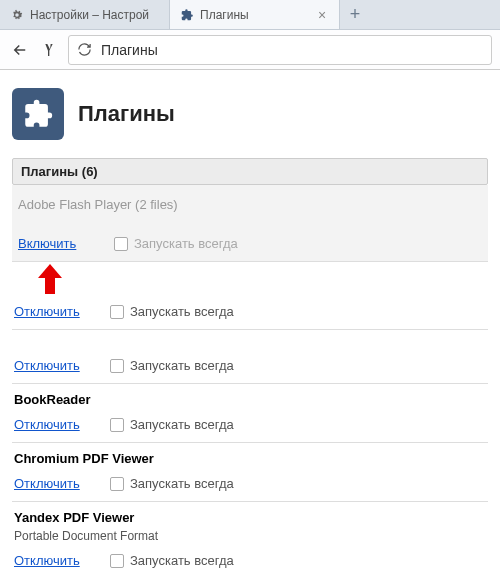  What do you see at coordinates (250, 518) in the screenshot?
I see `plugin-name: Yandex PDF Viewer` at bounding box center [250, 518].